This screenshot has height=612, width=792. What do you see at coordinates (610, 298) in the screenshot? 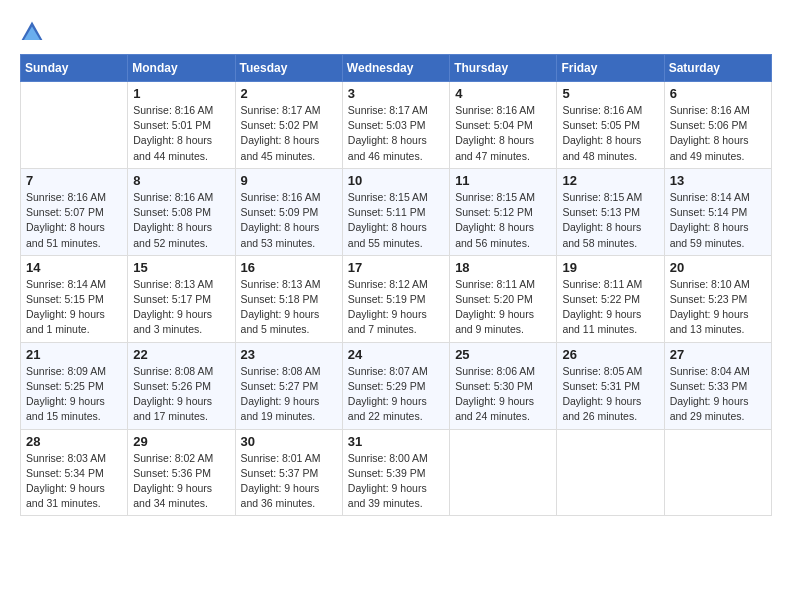
I see `calendar-cell: 19 Sunrise: 8:11 AMSunset: 5:22 PMDaylig…` at bounding box center [610, 298].